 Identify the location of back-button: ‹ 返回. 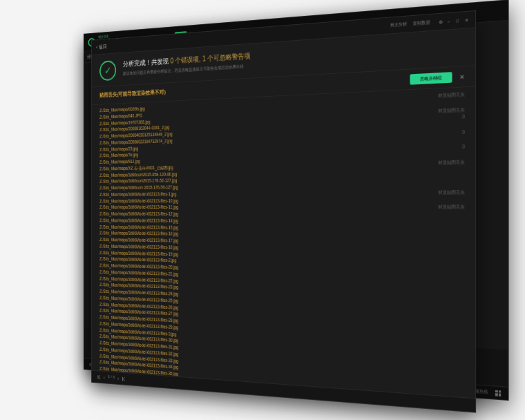
(101, 47).